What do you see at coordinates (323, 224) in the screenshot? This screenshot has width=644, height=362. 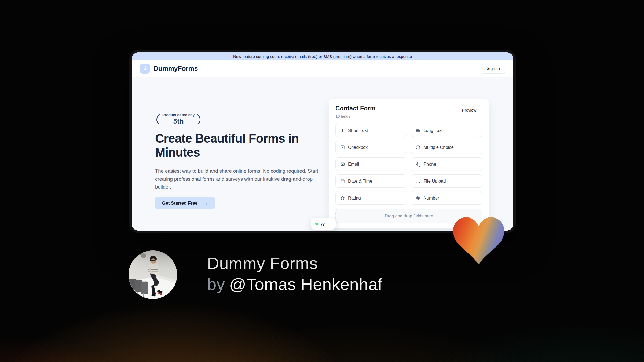 I see `status-toast: 77` at bounding box center [323, 224].